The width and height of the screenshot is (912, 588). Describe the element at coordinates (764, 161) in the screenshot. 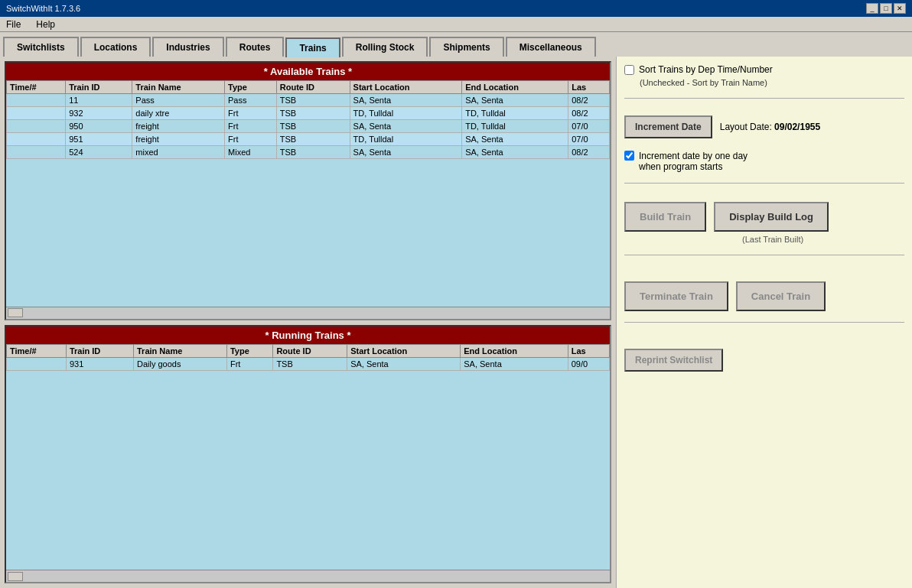

I see `increment-check-section: Increment date by one day when program s…` at that location.